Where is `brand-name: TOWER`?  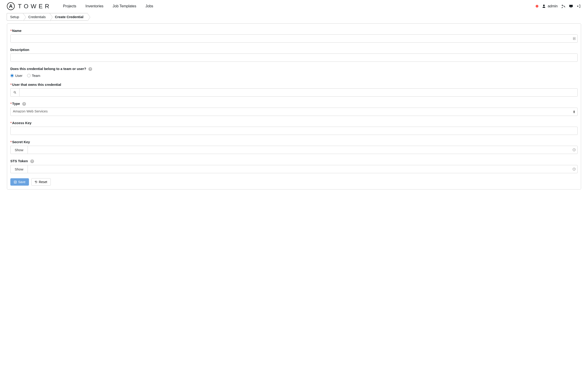 brand-name: TOWER is located at coordinates (35, 6).